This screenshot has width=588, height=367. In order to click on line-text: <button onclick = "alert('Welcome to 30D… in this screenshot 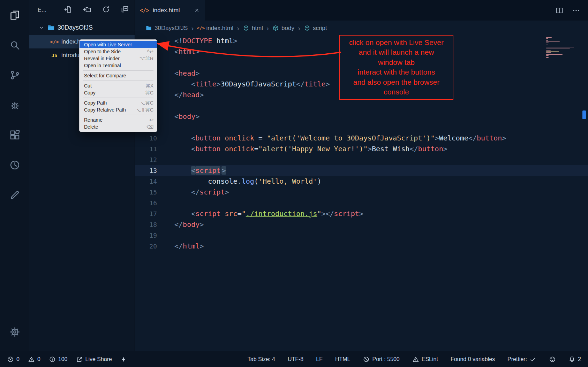, I will do `click(331, 138)`.